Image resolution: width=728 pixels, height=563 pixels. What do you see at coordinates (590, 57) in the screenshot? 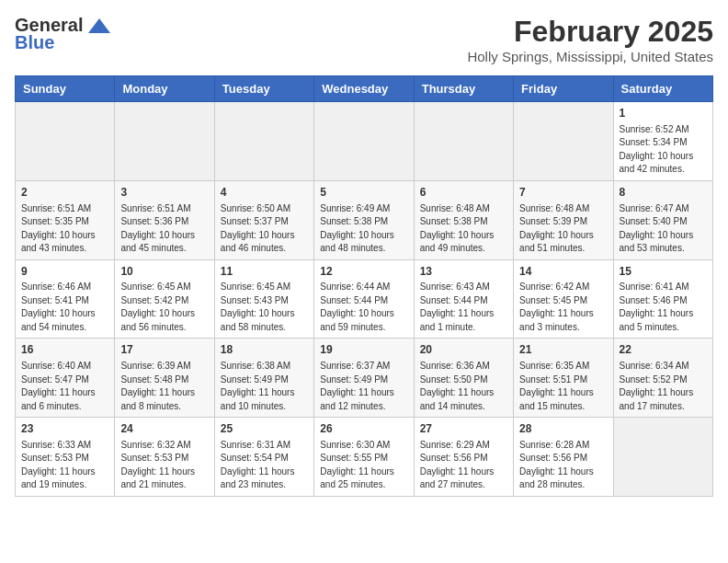
I see `location-subtitle: Holly Springs, Mississippi, United State…` at bounding box center [590, 57].